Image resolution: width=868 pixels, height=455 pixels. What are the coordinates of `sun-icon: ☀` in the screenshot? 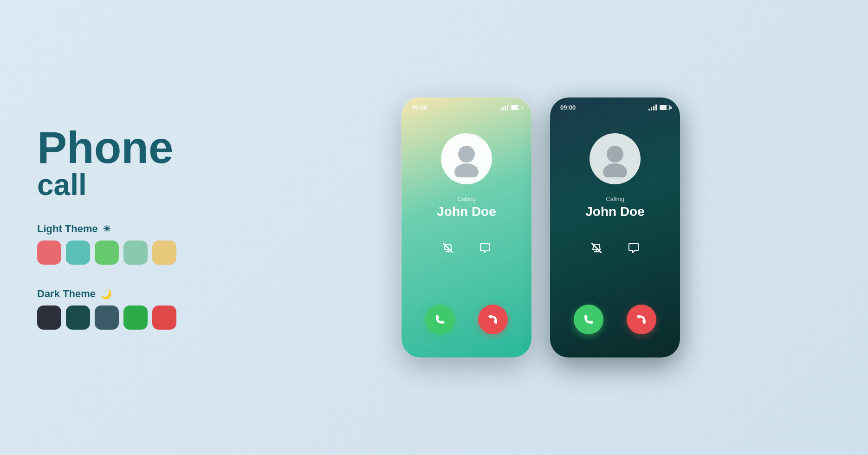 It's located at (107, 229).